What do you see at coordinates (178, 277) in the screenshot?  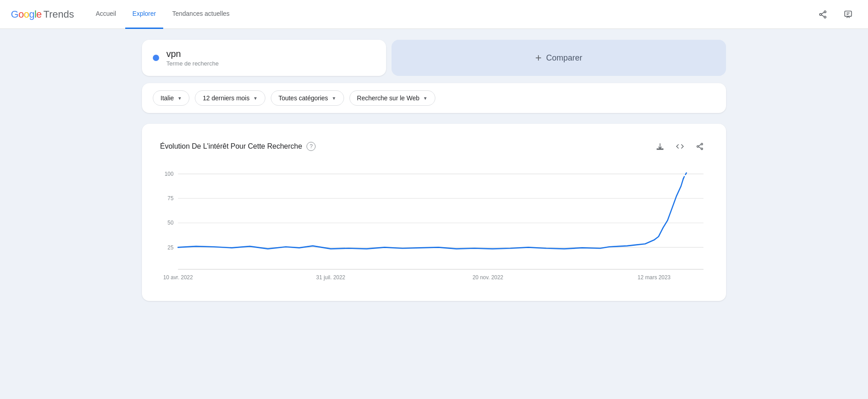 I see `svg-text: 10 avr. 2022` at bounding box center [178, 277].